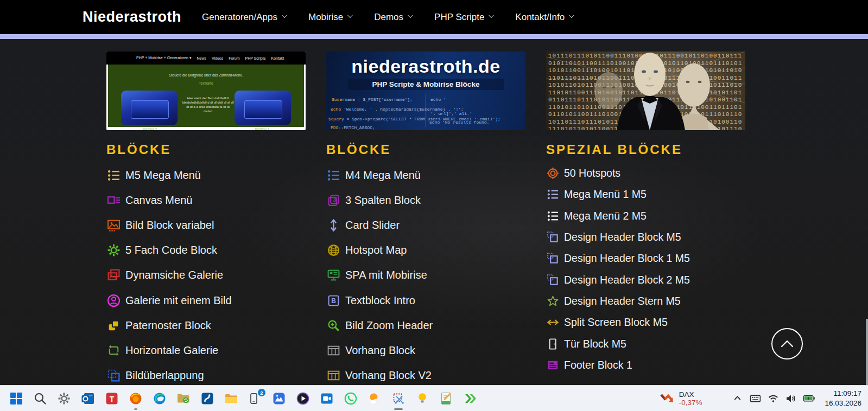 The image size is (868, 411). I want to click on taskbar-icon-outlook, so click(88, 398).